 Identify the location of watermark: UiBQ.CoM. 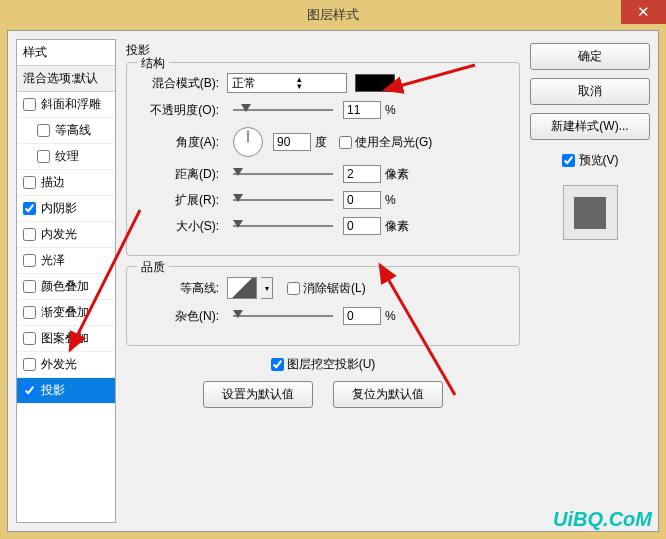
(602, 520).